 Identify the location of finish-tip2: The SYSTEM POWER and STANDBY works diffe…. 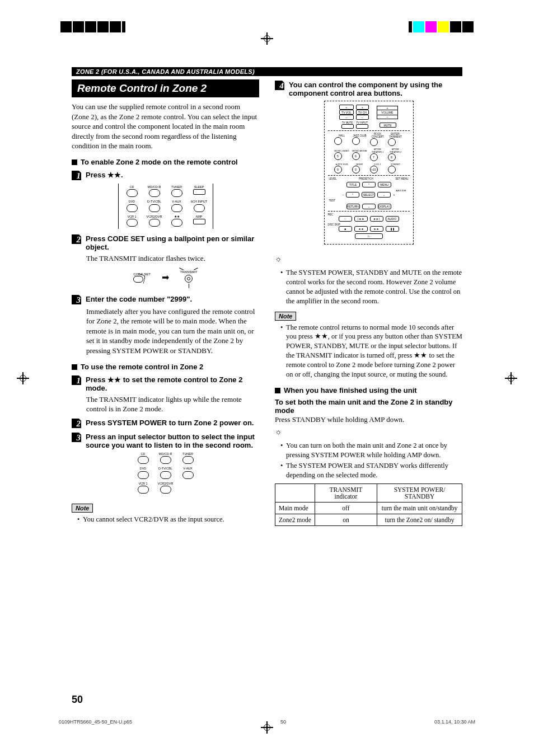
(372, 471).